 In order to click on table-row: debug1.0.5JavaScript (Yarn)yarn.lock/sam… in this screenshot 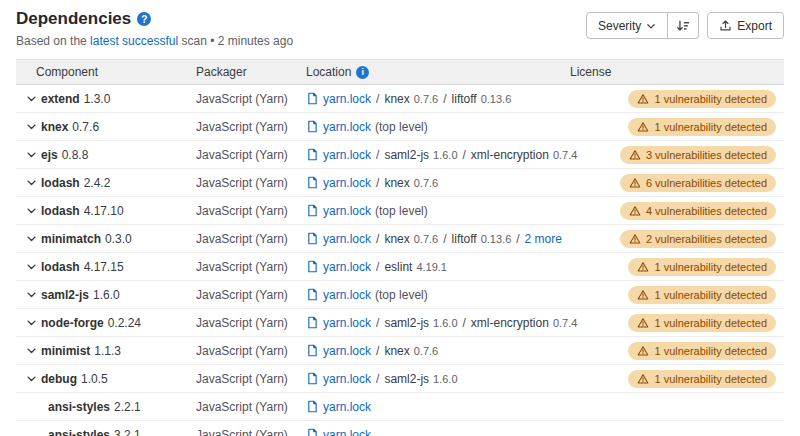, I will do `click(400, 379)`.